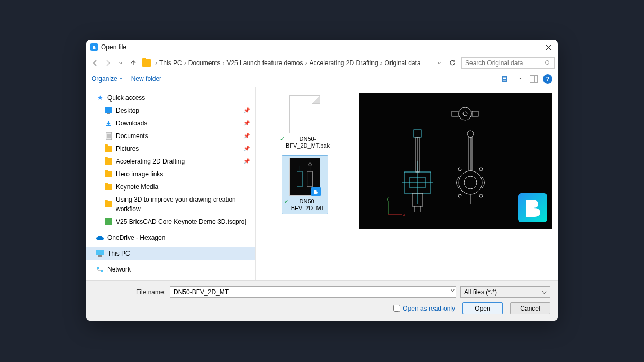  What do you see at coordinates (439, 63) in the screenshot?
I see `address-dropdown` at bounding box center [439, 63].